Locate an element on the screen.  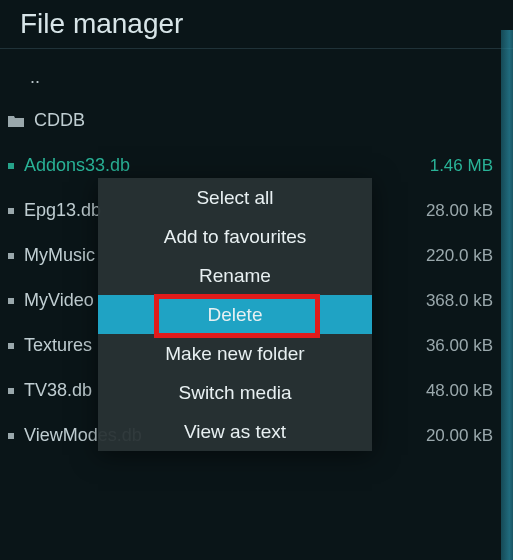
menu-item-label: Delete is located at coordinates (236, 315).